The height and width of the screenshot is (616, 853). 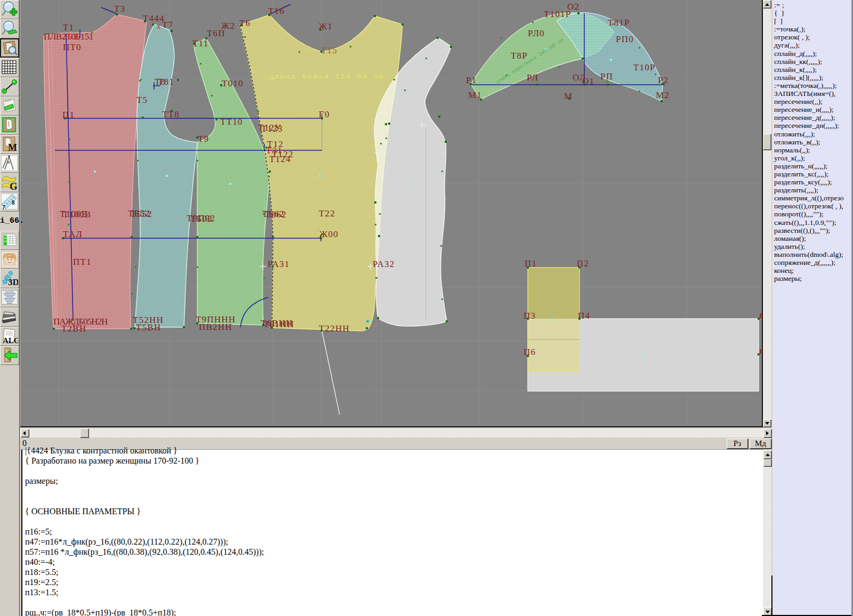 What do you see at coordinates (202, 218) in the screenshot?
I see `svg-text: ТБ92` at bounding box center [202, 218].